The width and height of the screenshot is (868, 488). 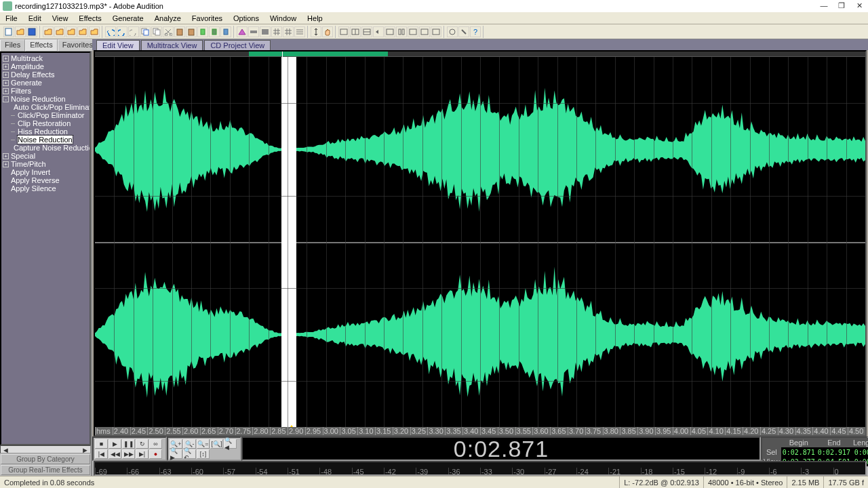 I want to click on group-button: Group Real-Time Effects, so click(x=45, y=470).